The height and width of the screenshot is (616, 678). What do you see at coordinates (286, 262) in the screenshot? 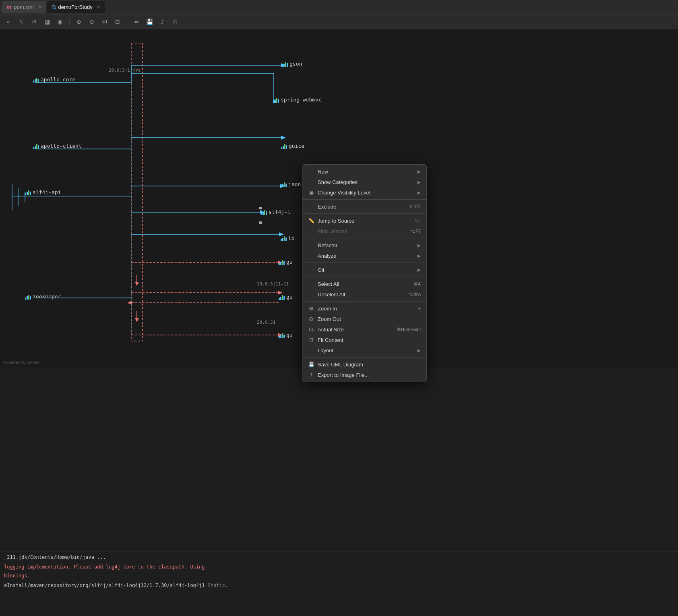
I see `node-gu1: gu` at bounding box center [286, 262].